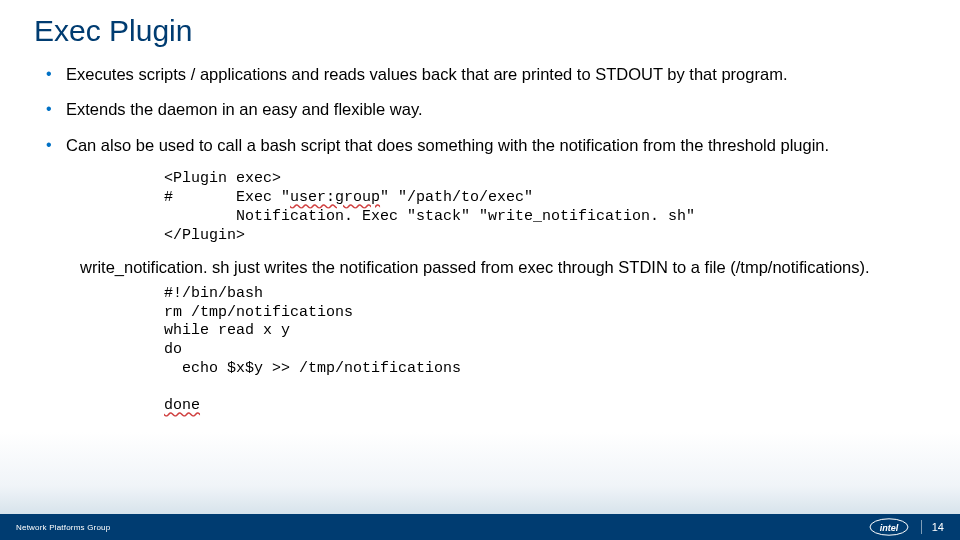 This screenshot has height=540, width=960. What do you see at coordinates (222, 178) in the screenshot?
I see `code-line: <Plugin exec>` at bounding box center [222, 178].